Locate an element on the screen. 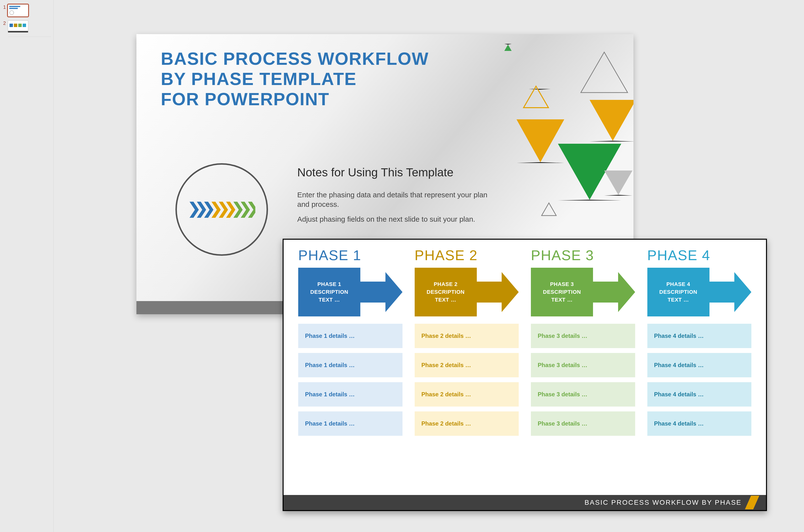 The image size is (804, 532). phase-heading: PHASE 2 is located at coordinates (467, 255).